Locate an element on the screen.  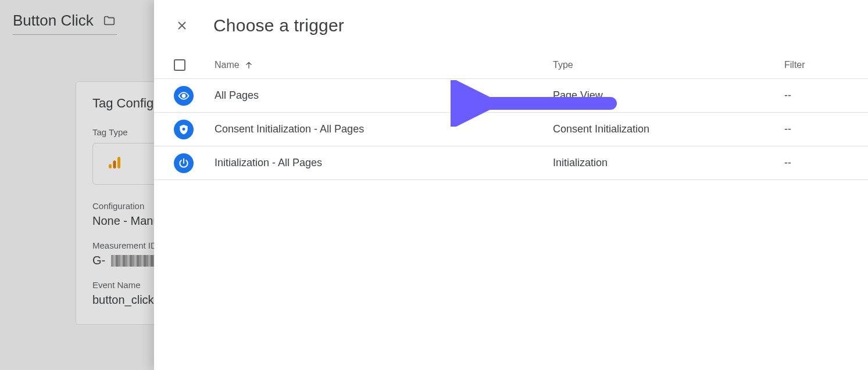
column-name-label: Name is located at coordinates (227, 65).